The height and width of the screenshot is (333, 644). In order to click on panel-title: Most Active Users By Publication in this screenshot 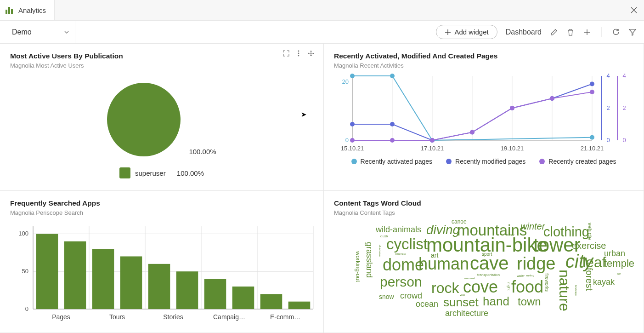, I will do `click(162, 56)`.